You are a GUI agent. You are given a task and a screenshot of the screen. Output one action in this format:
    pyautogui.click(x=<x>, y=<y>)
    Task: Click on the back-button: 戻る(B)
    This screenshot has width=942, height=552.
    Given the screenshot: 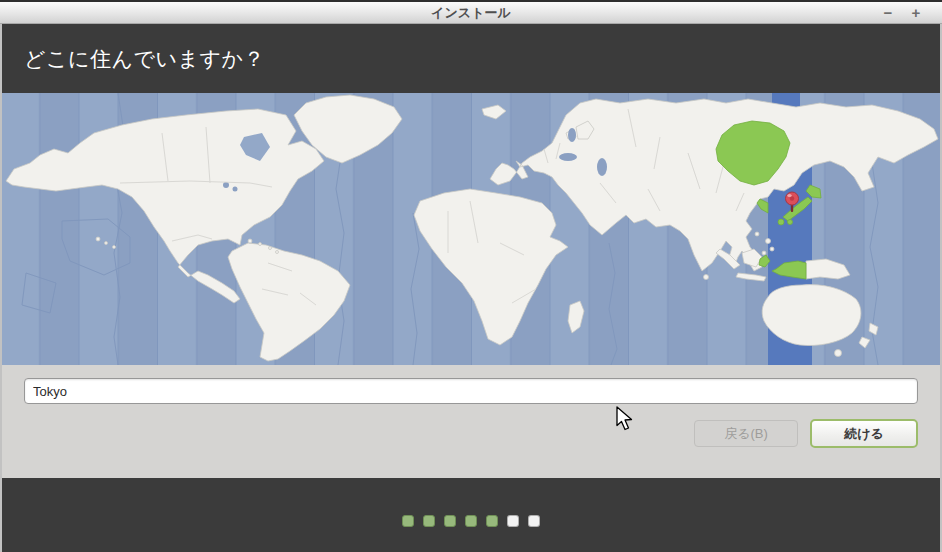 What is the action you would take?
    pyautogui.click(x=746, y=434)
    